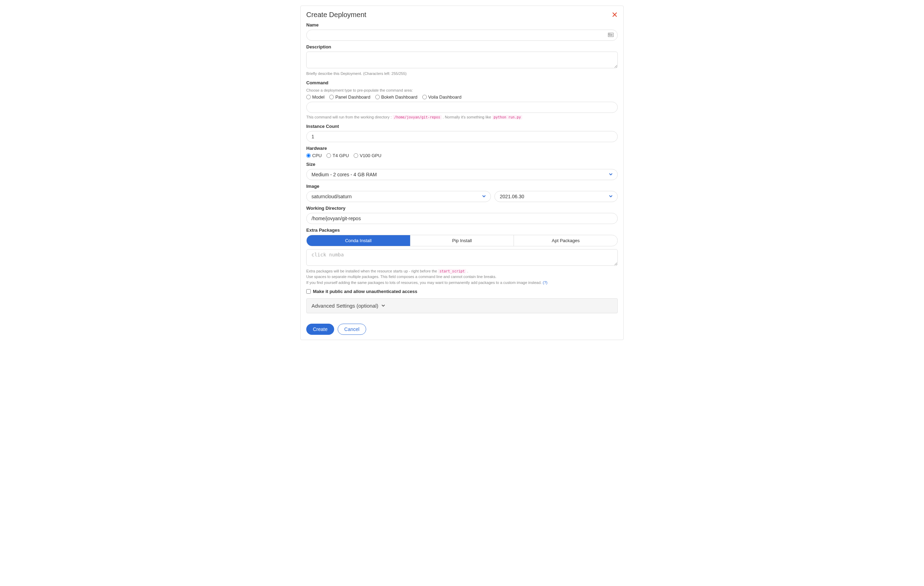 This screenshot has width=924, height=586. Describe the element at coordinates (417, 117) in the screenshot. I see `command-helper-code1: /home/jovyan/git-repos` at that location.